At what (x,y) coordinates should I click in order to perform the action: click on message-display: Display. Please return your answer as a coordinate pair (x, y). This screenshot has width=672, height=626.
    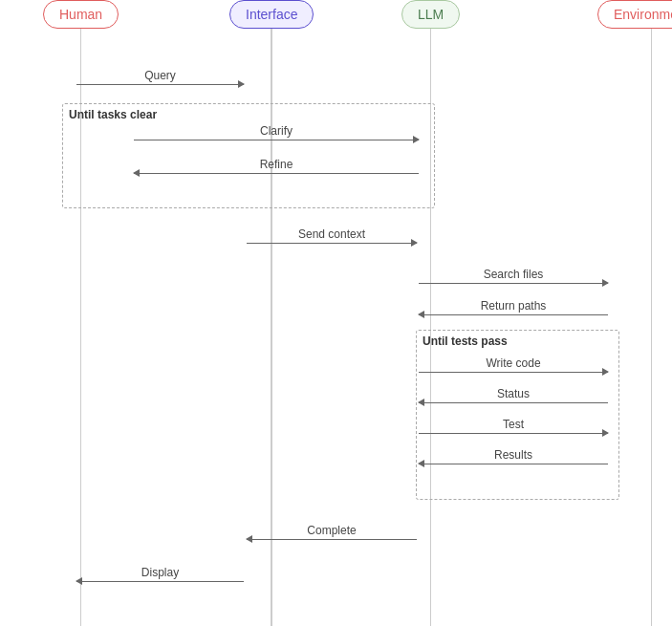
    Looking at the image, I should click on (161, 573).